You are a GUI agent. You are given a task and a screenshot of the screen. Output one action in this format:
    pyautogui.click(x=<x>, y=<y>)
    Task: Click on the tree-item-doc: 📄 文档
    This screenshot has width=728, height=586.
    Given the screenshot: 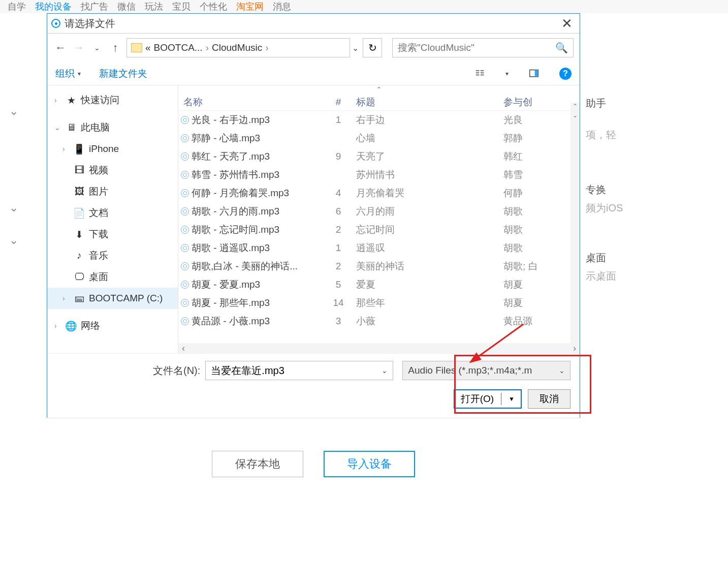 What is the action you would take?
    pyautogui.click(x=113, y=213)
    